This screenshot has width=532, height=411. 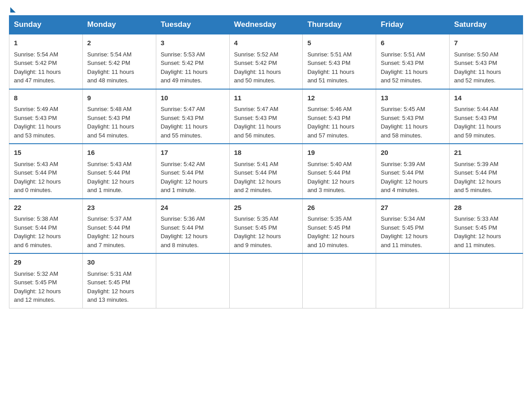 I want to click on calendar-cell: 29 Sunrise: 5:32 AMSunset: 5:45 PMDaylig…, so click(x=46, y=281).